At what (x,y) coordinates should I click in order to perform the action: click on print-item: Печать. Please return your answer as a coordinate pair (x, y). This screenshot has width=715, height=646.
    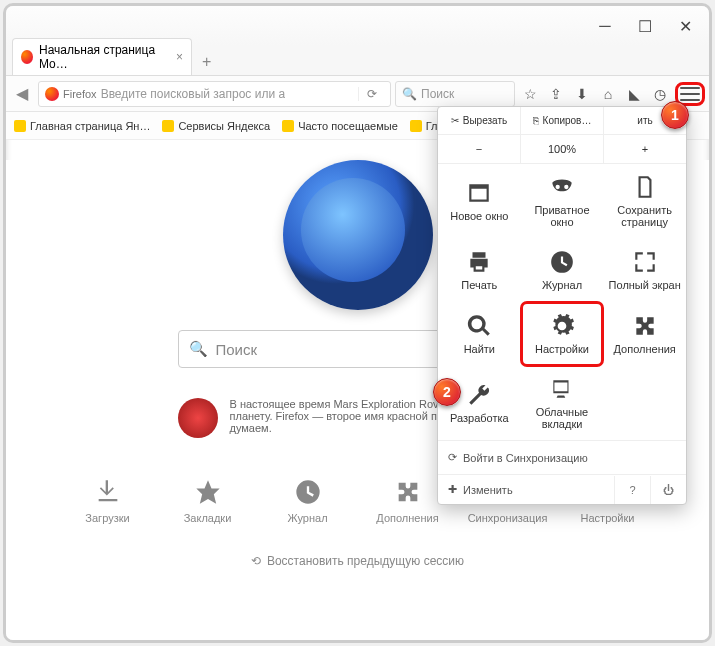
    Looking at the image, I should click on (480, 270).